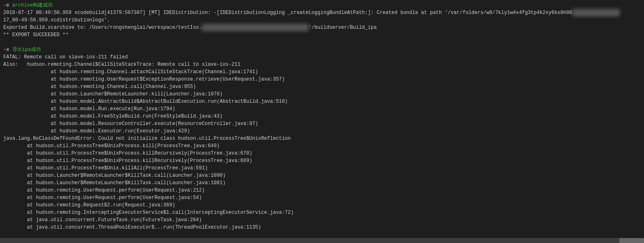 The height and width of the screenshot is (243, 644). I want to click on log-line-archive-flag: -e archive构建成功, so click(322, 5).